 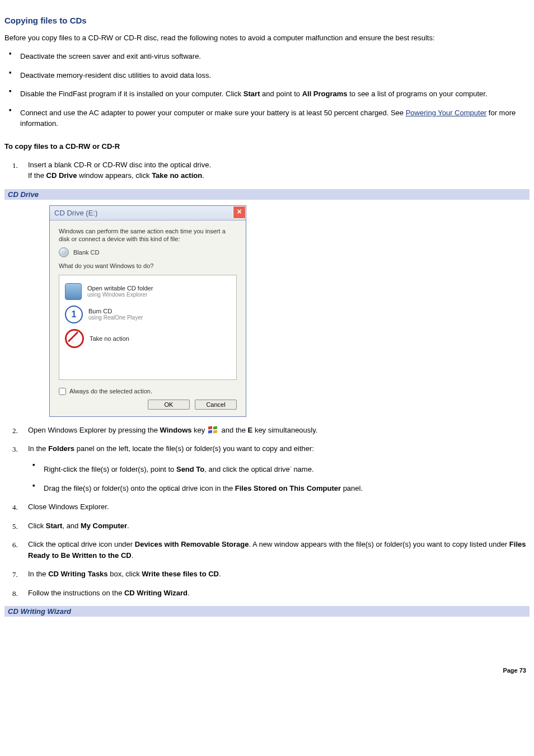 I want to click on sub-bullet-item: Right-click the file(s) or folder(s), po…, so click(x=279, y=469).